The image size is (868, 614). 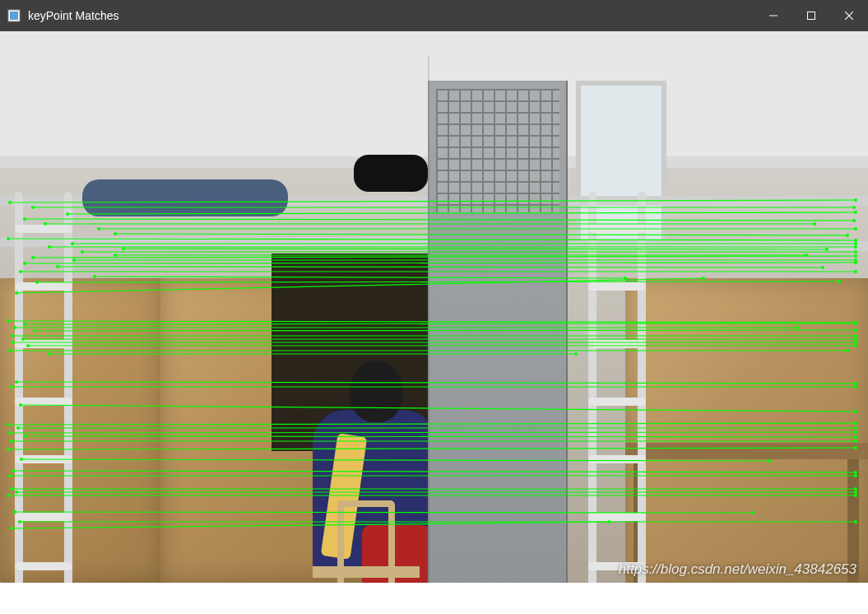 I want to click on close-button, so click(x=849, y=16).